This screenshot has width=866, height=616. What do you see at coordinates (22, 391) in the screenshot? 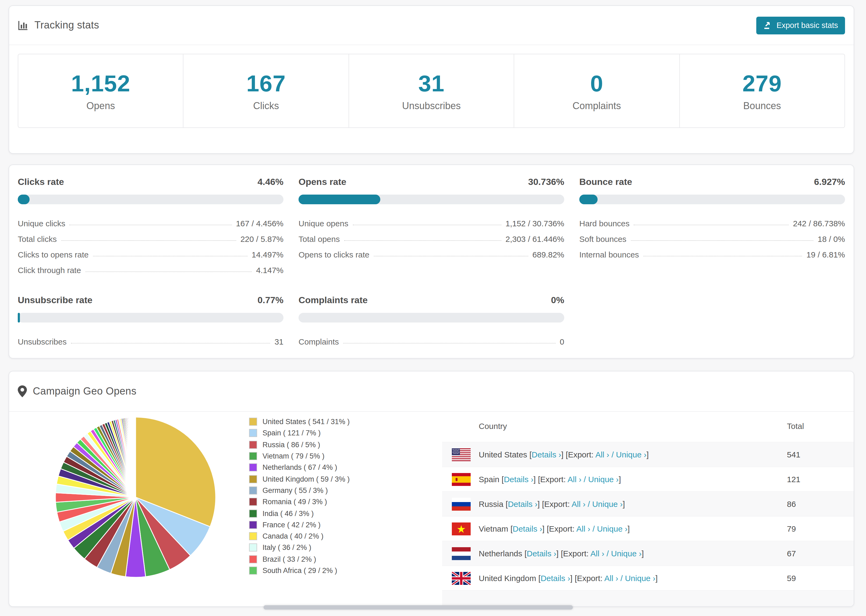
I see `map-pin-icon` at bounding box center [22, 391].